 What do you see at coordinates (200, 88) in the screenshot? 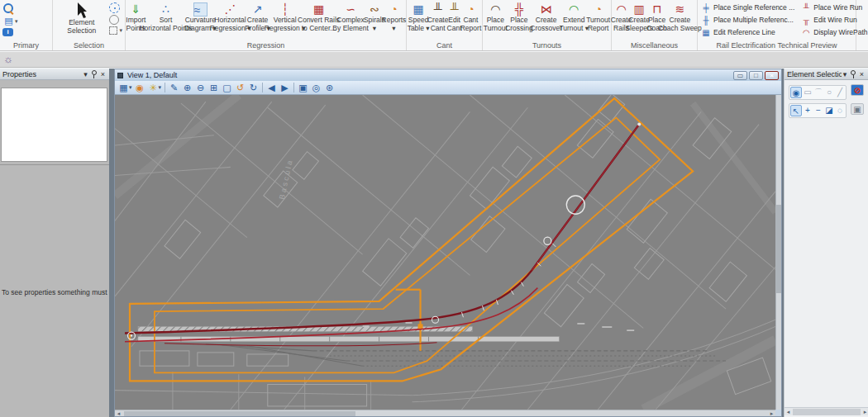
I see `zoom-out-icon: ⊖` at bounding box center [200, 88].